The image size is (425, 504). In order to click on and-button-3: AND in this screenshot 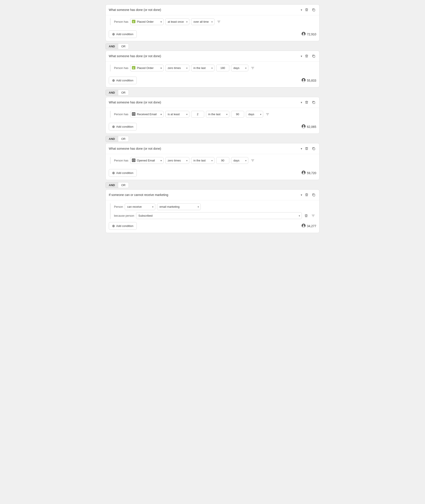, I will do `click(112, 139)`.